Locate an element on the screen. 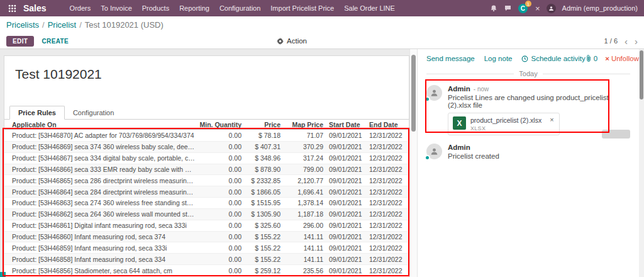  cell-applicable-on: Product: [53H46864] seca 284 directprint… is located at coordinates (101, 192).